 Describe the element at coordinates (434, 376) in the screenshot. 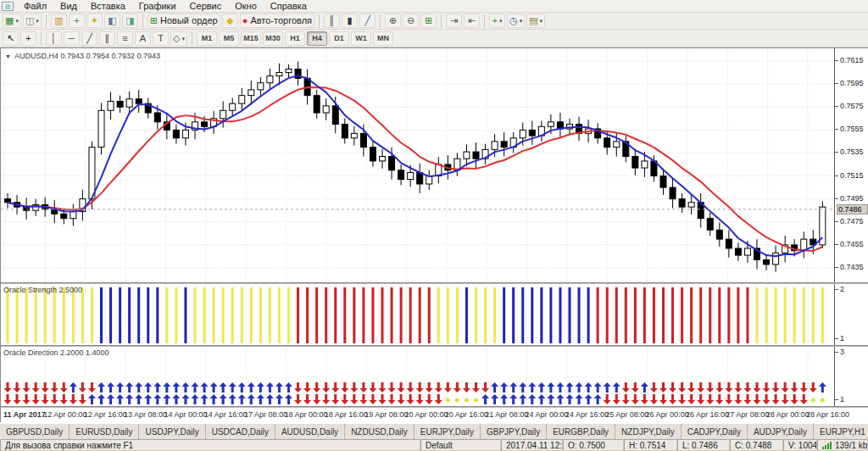

I see `oracle-direction-pane: Oracle Direction 2.2000 1.4000 31` at that location.